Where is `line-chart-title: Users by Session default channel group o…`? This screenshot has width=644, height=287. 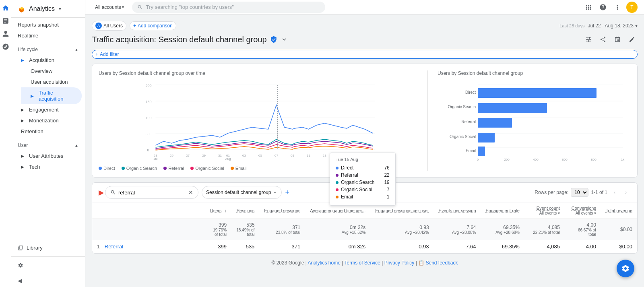
line-chart-title: Users by Session default channel group o… is located at coordinates (258, 73).